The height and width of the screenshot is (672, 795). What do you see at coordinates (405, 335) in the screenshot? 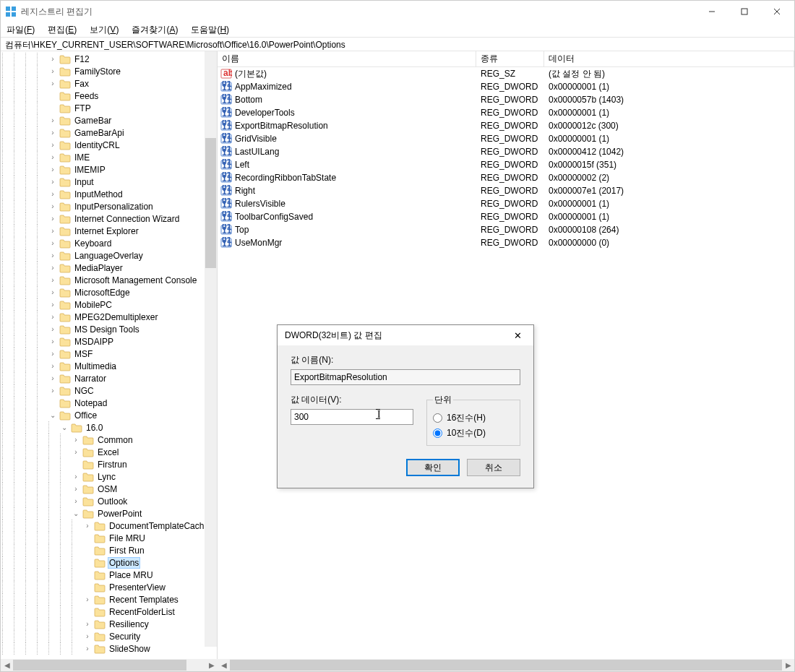
I see `dialog-titlebar: DWORD(32비트) 값 편집 ✕` at bounding box center [405, 335].